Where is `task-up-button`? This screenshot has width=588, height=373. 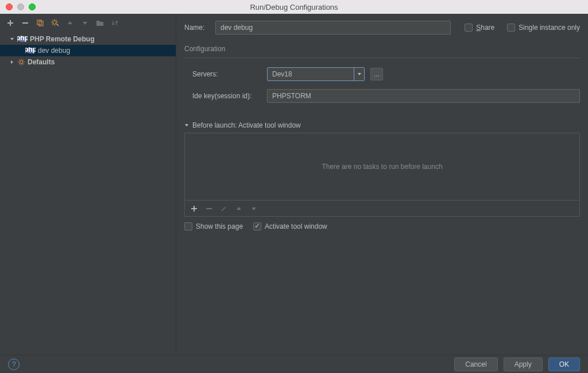 task-up-button is located at coordinates (239, 209).